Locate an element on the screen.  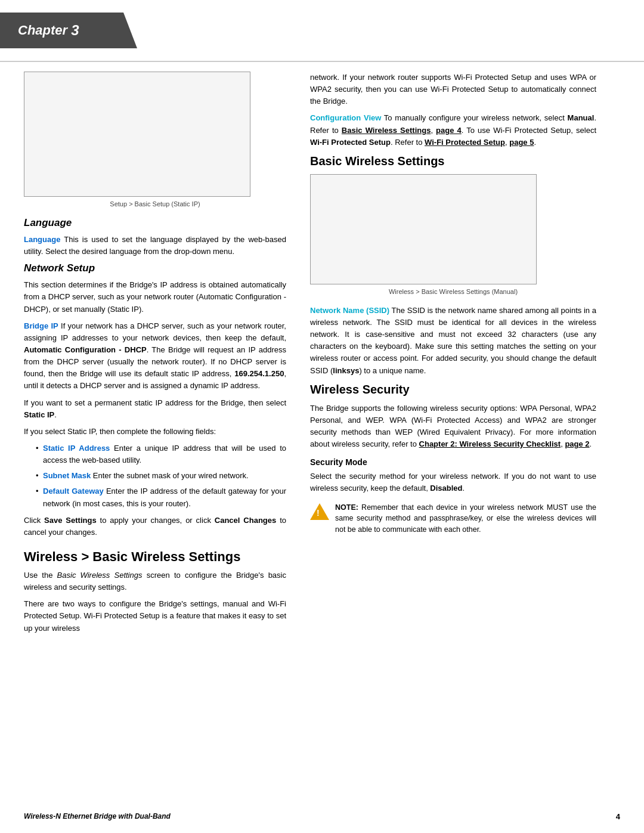
bridge-ip-text: If your network has a DHCP server, such … is located at coordinates (155, 332).